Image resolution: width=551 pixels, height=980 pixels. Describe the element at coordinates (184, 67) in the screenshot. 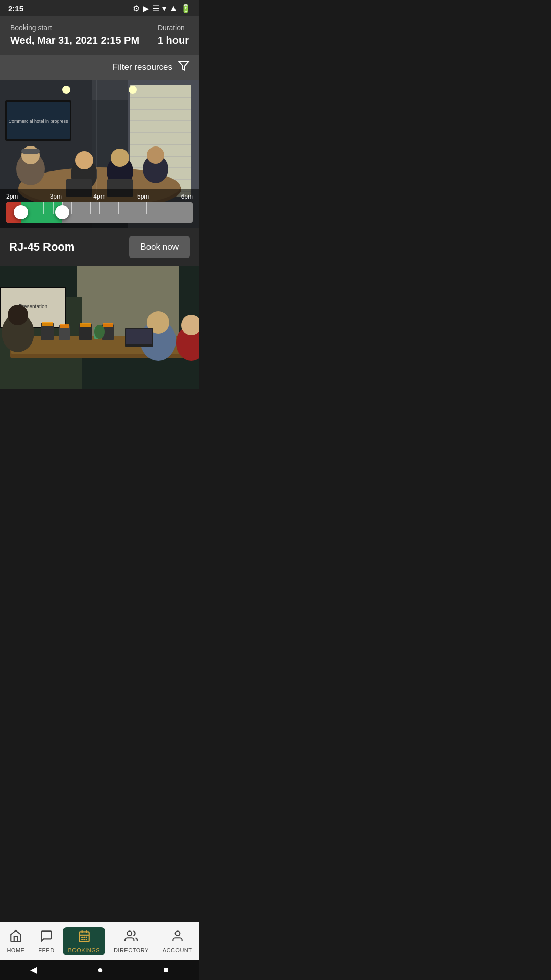

I see `filter-icon` at that location.